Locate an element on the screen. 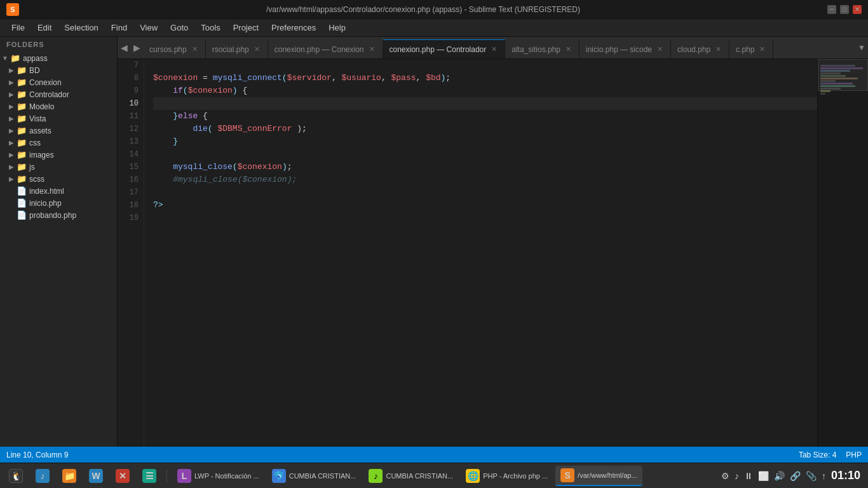 This screenshot has width=868, height=488. code-line-18: ?> is located at coordinates (485, 205).